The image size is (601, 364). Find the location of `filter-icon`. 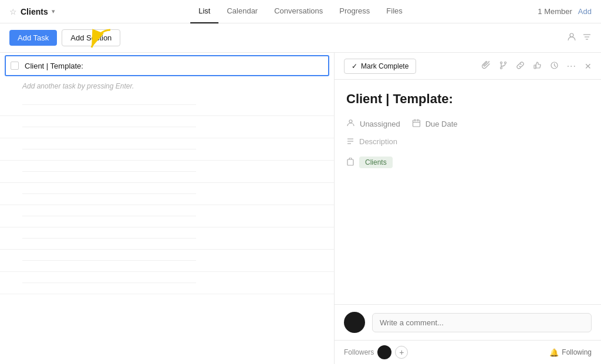

filter-icon is located at coordinates (587, 38).